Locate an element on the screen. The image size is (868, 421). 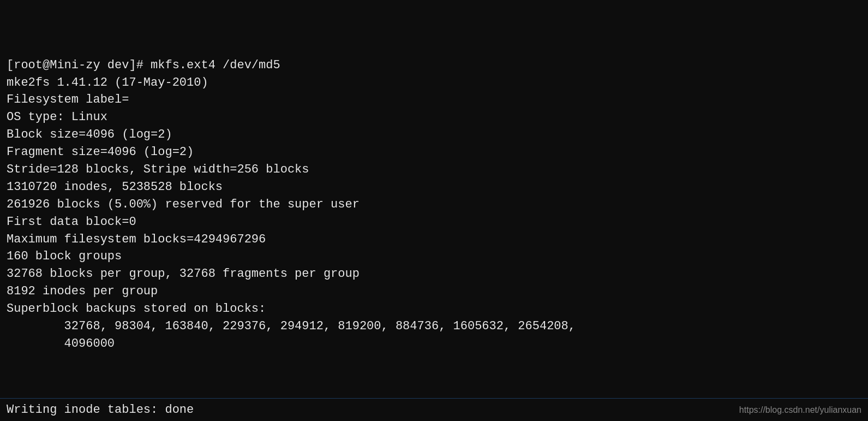
terminal-line: 261926 blocks (5.00%) reserved for the s… is located at coordinates (434, 205).